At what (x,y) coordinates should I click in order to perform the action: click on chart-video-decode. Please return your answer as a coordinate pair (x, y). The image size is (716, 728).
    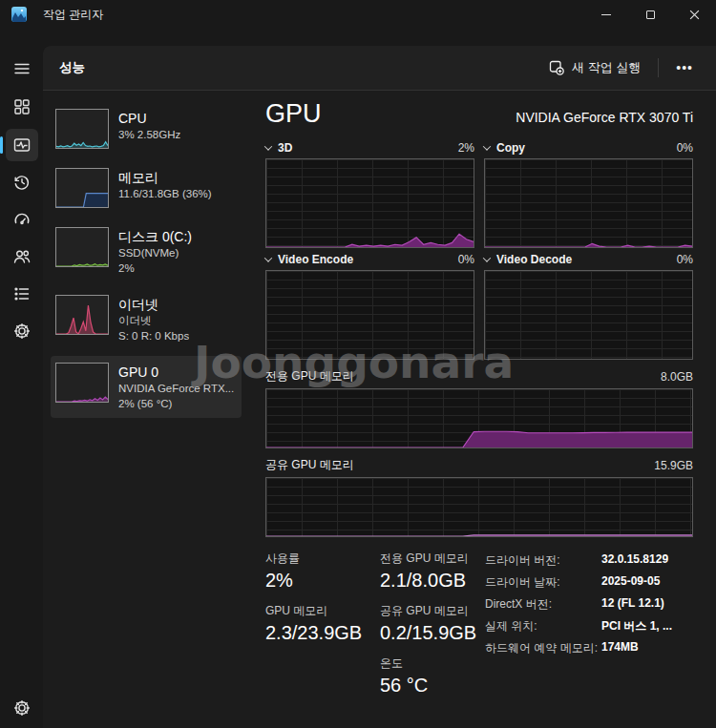
    Looking at the image, I should click on (588, 315).